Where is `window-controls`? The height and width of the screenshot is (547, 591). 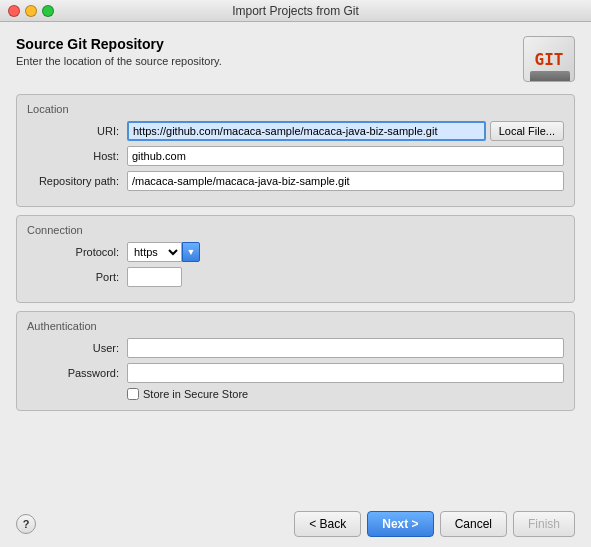 window-controls is located at coordinates (31, 11).